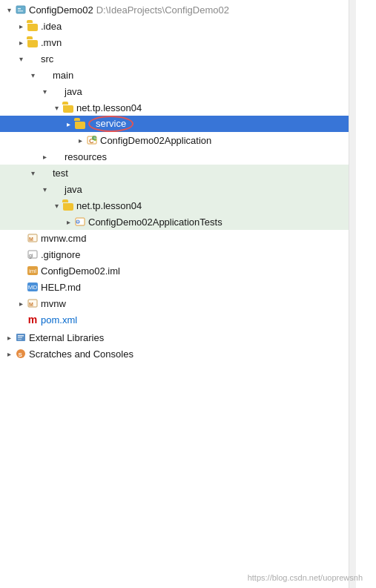 Image resolution: width=376 pixels, height=588 pixels. Describe the element at coordinates (59, 320) in the screenshot. I see `pom-label: pom.xml` at that location.